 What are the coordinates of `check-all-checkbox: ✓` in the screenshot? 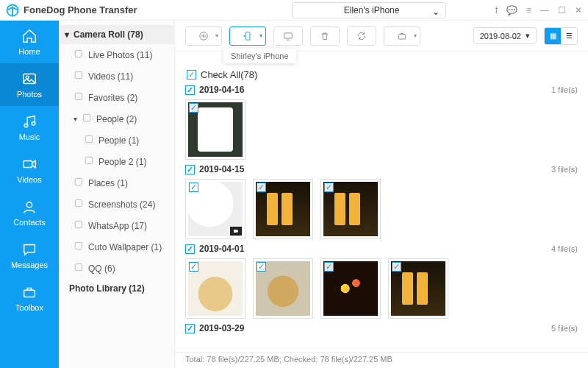 It's located at (191, 75).